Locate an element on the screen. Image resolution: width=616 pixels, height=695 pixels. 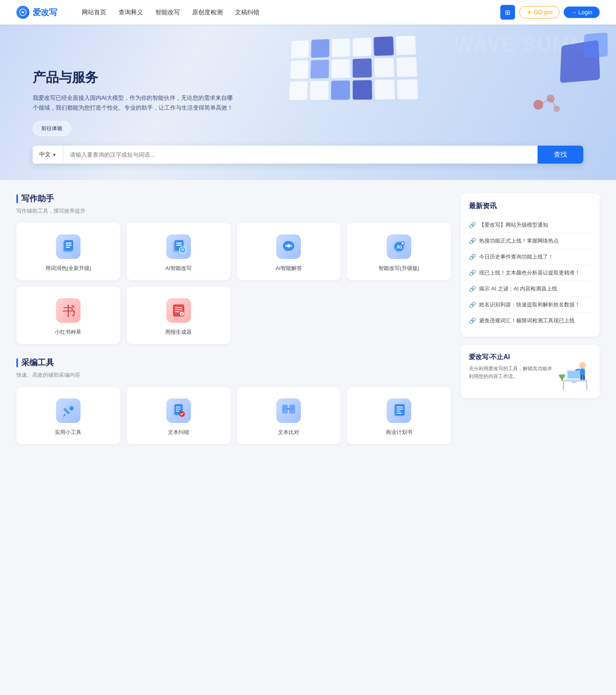
nav-query: 查询释义 is located at coordinates (131, 12).